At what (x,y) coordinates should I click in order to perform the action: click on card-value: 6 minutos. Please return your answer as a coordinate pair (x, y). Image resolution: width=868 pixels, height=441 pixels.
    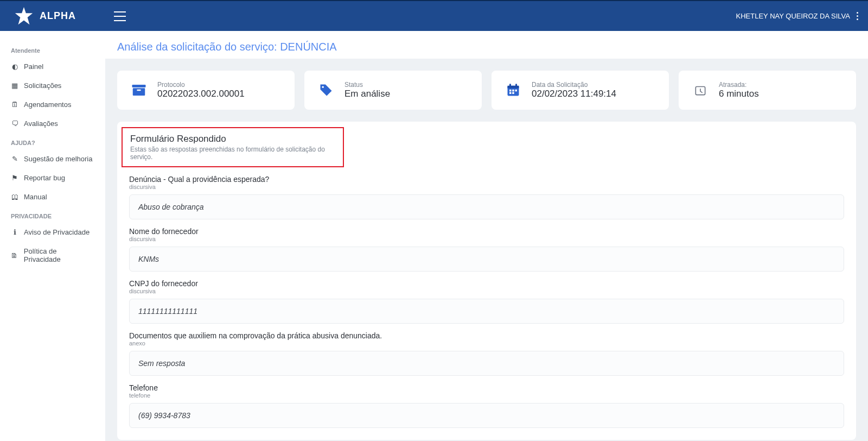
    Looking at the image, I should click on (739, 94).